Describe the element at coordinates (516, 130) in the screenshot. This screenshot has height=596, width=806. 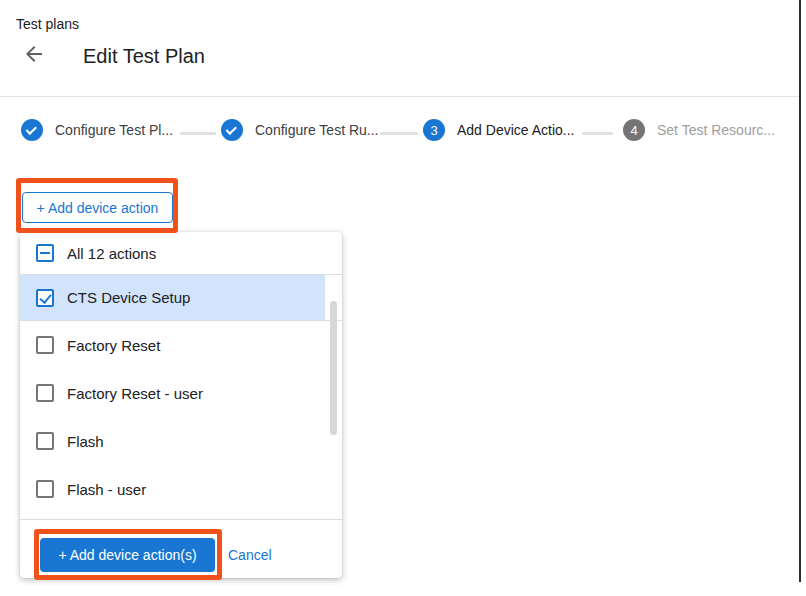
I see `step-3-label: Add Device Actio...` at that location.